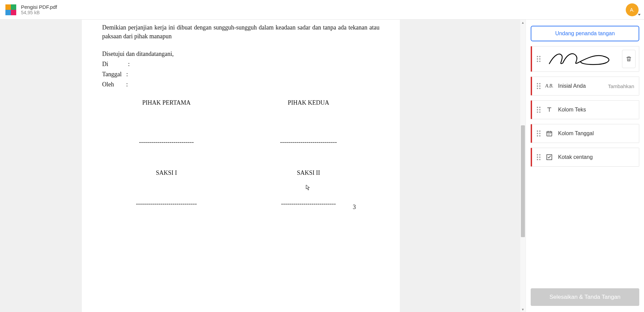  What do you see at coordinates (166, 142) in the screenshot?
I see `party-1-line: ---------------------------` at bounding box center [166, 142].